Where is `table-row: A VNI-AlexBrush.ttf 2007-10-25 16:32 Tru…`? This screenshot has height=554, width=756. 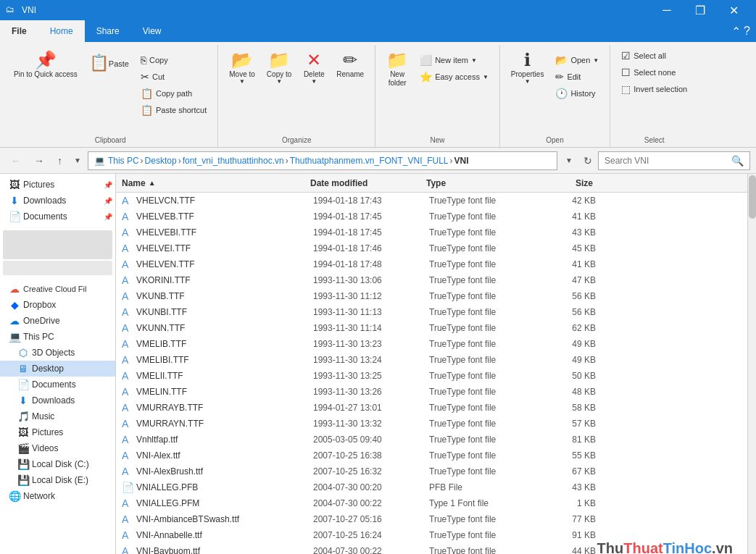 table-row: A VNI-AlexBrush.ttf 2007-10-25 16:32 Tru… is located at coordinates (432, 471).